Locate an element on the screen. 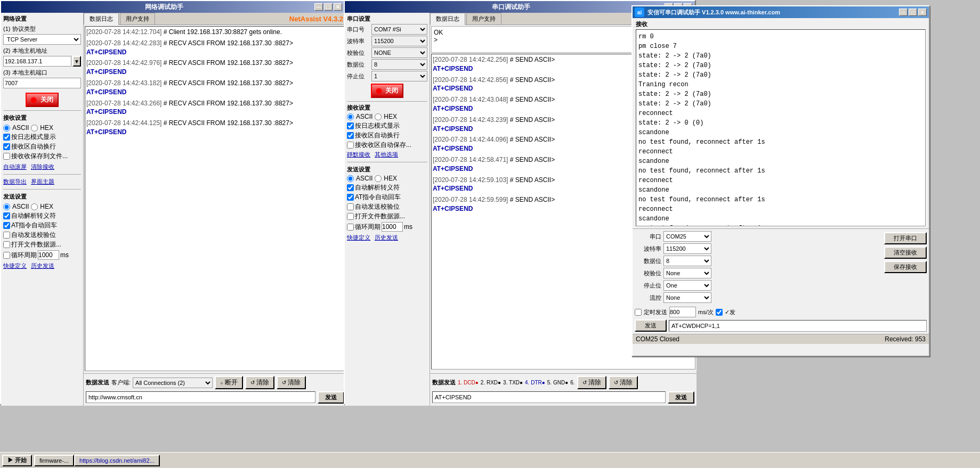  serial-send-input is located at coordinates (549, 397).